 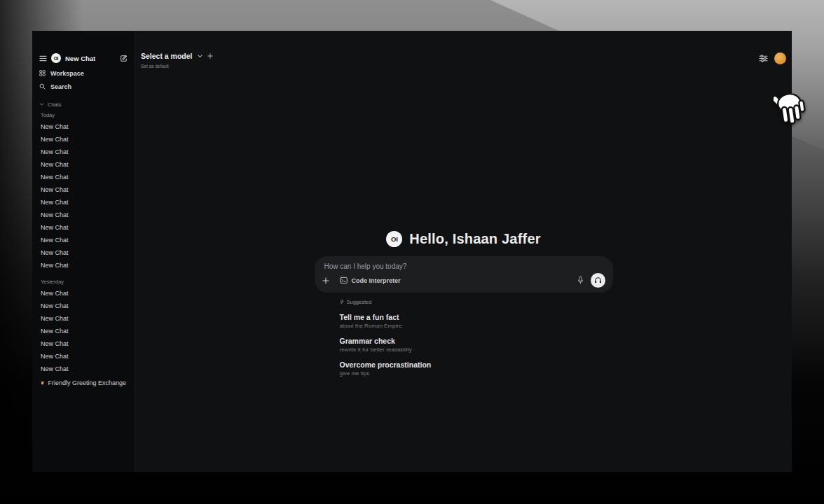 I want to click on input-toolbar: Code Interpreter, so click(x=464, y=280).